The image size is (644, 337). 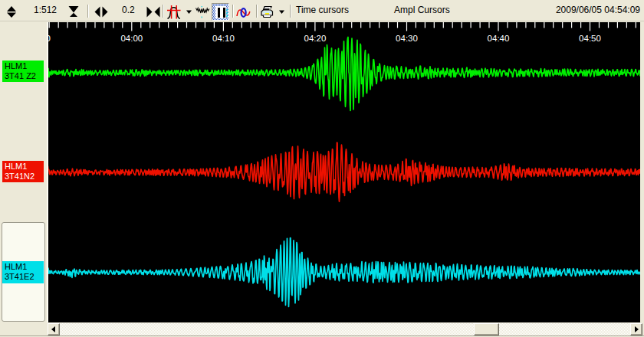 What do you see at coordinates (498, 38) in the screenshot?
I see `svg-text: 04:40` at bounding box center [498, 38].